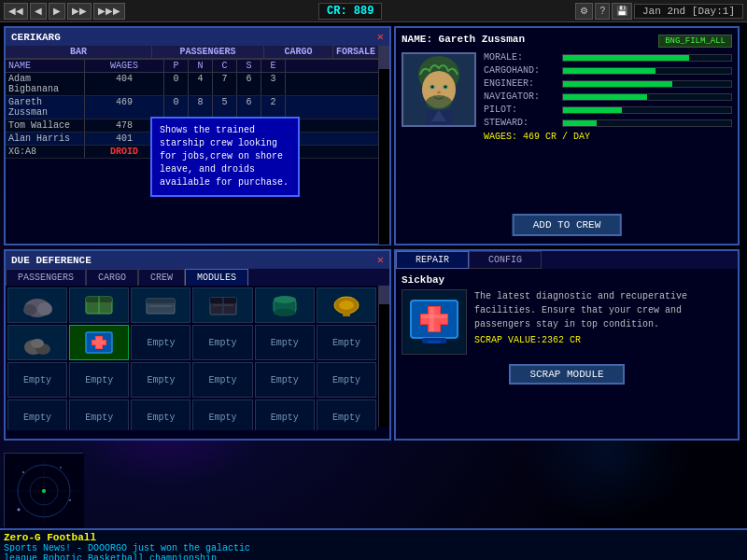  What do you see at coordinates (567, 97) in the screenshot?
I see `char-content: MORALE: CARGOHAND: ENGINEER: NAVIGATOR:` at bounding box center [567, 97].